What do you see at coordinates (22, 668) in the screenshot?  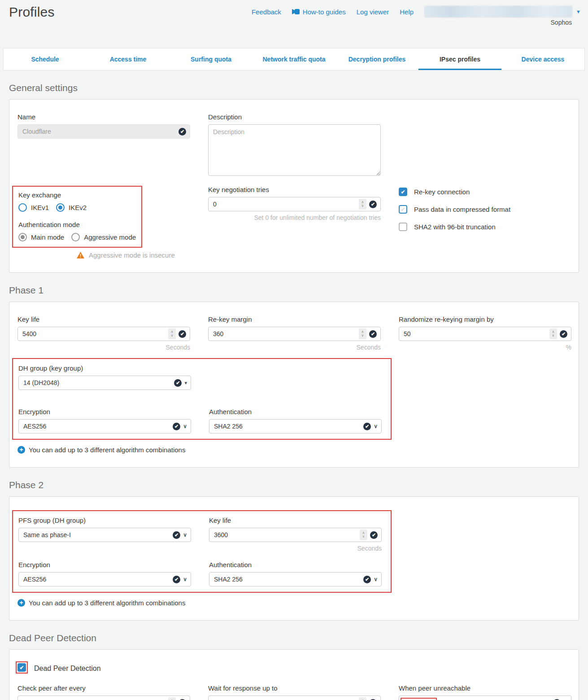 I see `dpd-checkbox-highlight-box: ✔` at bounding box center [22, 668].